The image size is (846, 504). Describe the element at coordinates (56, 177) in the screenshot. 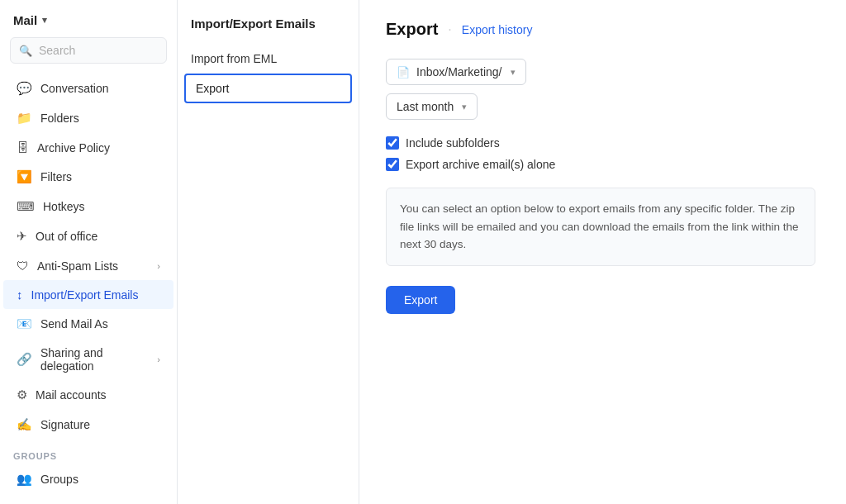

I see `sidebar-item-label: Filters` at that location.